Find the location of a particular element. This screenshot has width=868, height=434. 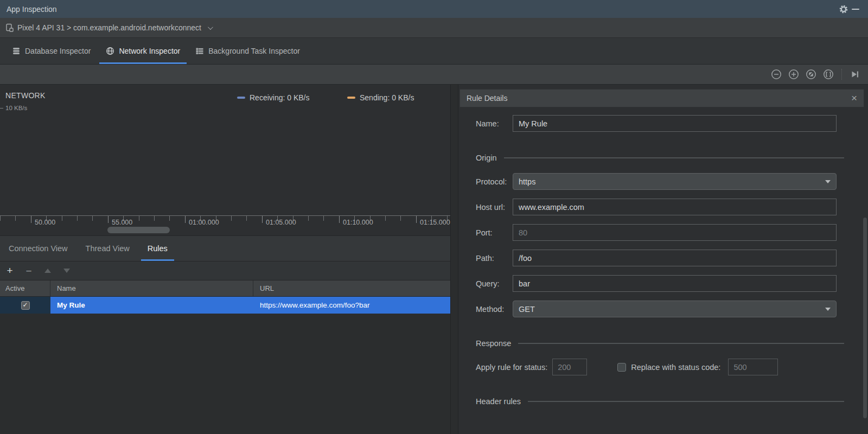

rules-table-header: Active Name URL is located at coordinates (225, 289).